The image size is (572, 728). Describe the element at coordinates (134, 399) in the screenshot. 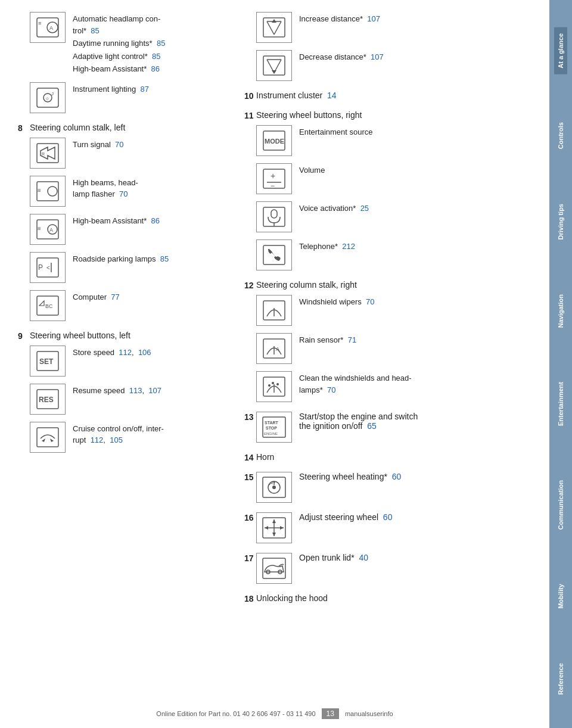

I see `res-speed-item: RES Resume speed 113, 107` at that location.